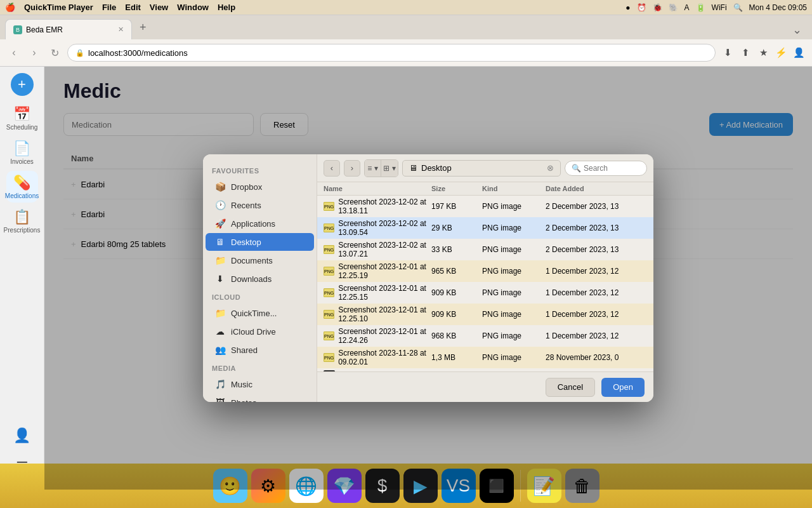  I want to click on fd-file-row: PNG Screenshot 2023-12-01 at 12.25.19 96…, so click(485, 271).